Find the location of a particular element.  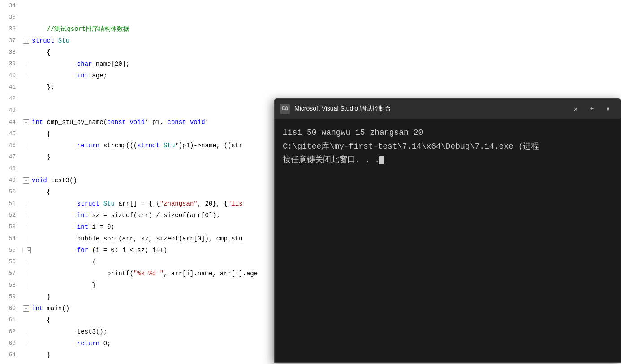

code-line-43: 43 is located at coordinates (139, 111).